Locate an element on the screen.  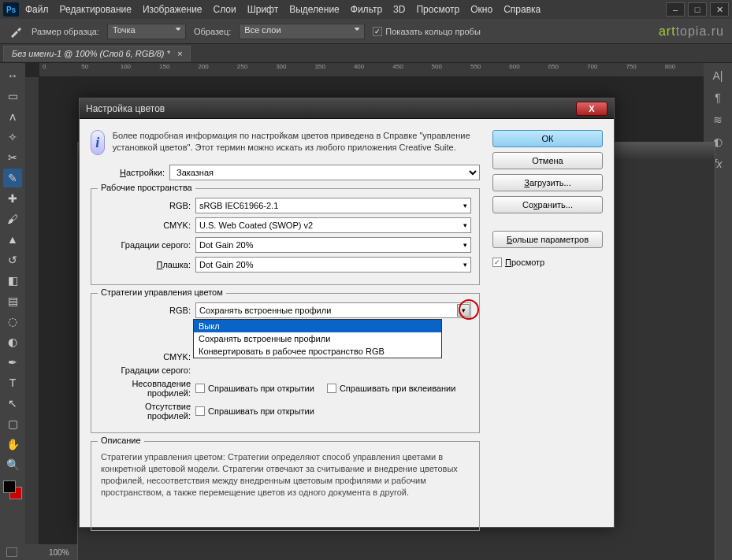
ws-cmyk-select: U.S. Web Coated (SWOP) v2 is located at coordinates (333, 225).